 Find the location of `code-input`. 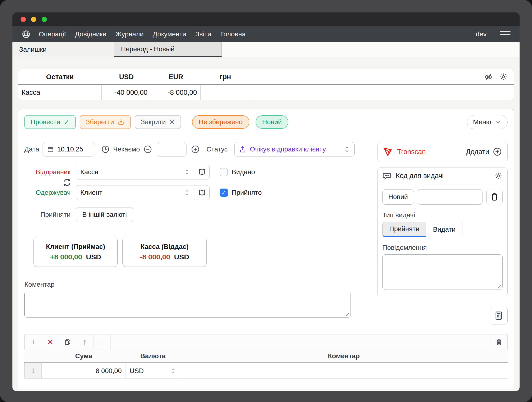

code-input is located at coordinates (450, 197).